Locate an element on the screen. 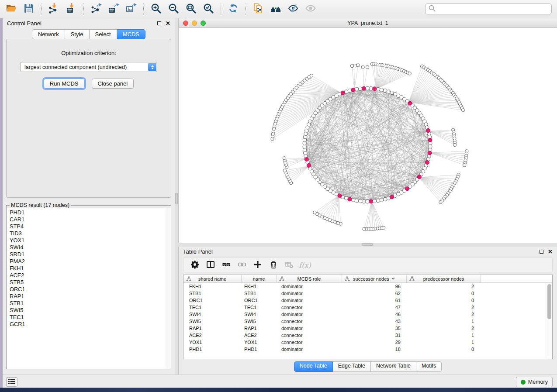 The width and height of the screenshot is (557, 392). mcds-list-scrollbar is located at coordinates (168, 289).